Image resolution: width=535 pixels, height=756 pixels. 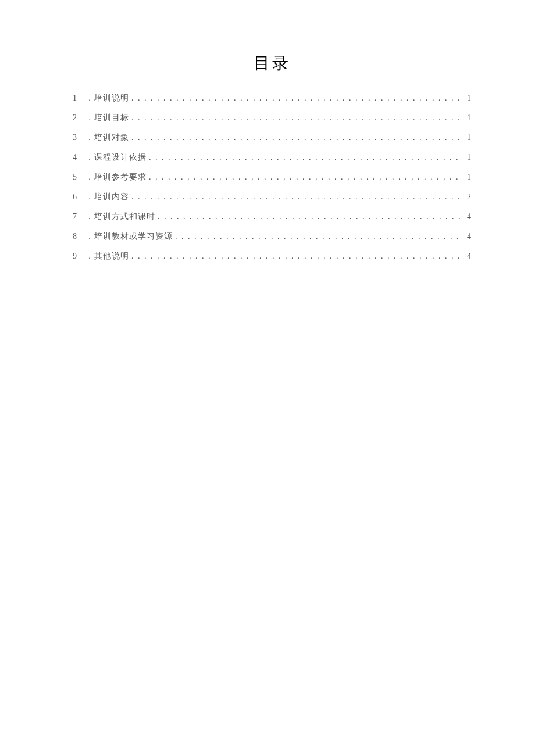 What do you see at coordinates (468, 196) in the screenshot?
I see `toc-page: 2` at bounding box center [468, 196].